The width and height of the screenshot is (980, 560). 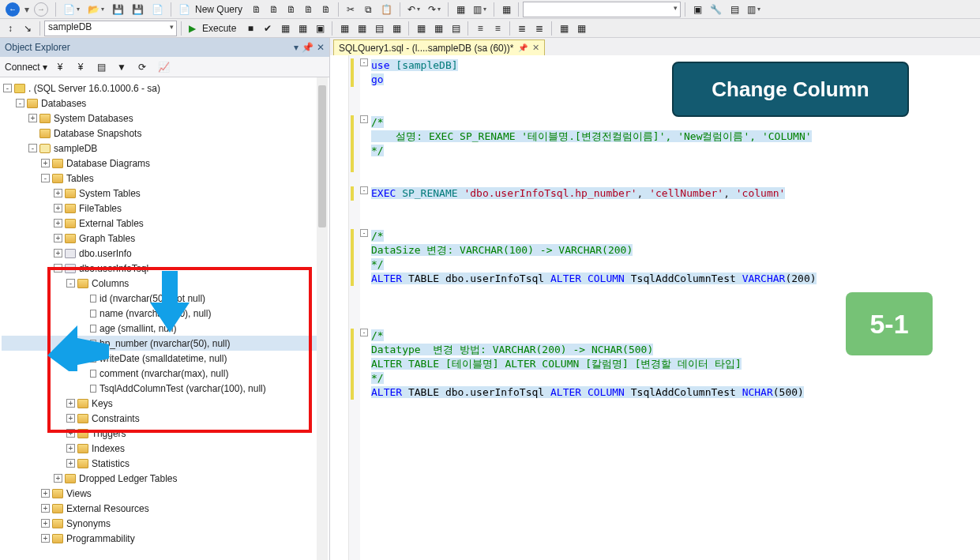 I want to click on execute-label: Execute, so click(x=220, y=28).